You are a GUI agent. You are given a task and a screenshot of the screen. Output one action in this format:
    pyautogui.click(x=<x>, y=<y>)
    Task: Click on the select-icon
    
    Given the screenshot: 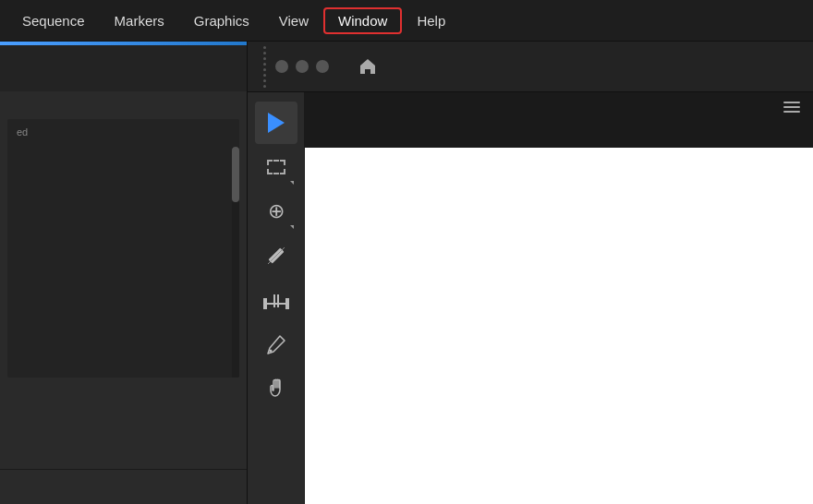 What is the action you would take?
    pyautogui.click(x=276, y=123)
    